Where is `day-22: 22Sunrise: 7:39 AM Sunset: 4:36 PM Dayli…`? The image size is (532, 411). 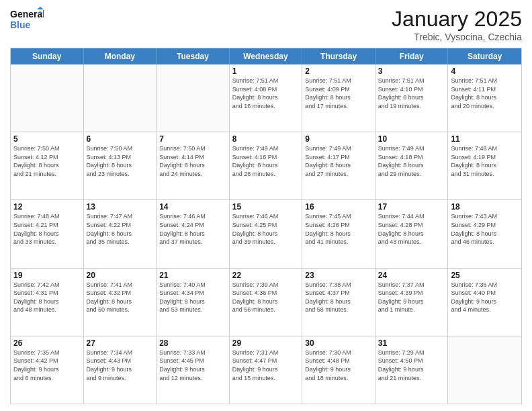
day-22: 22Sunrise: 7:39 AM Sunset: 4:36 PM Dayli… is located at coordinates (266, 302).